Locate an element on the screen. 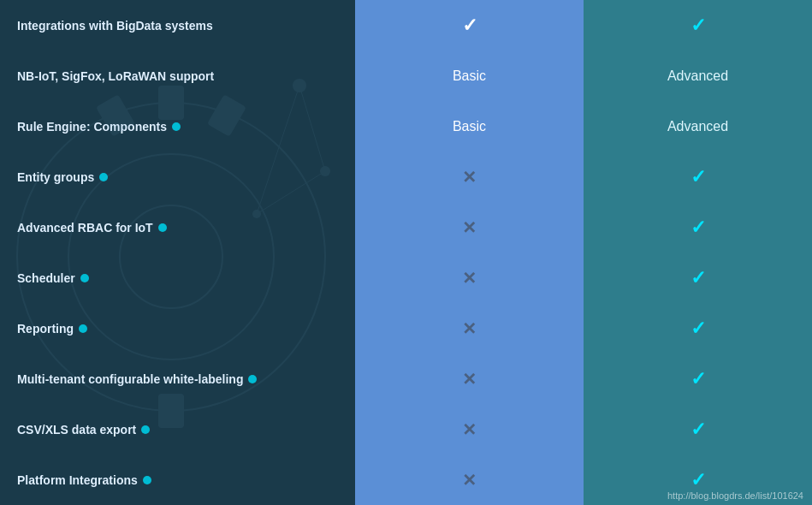 The width and height of the screenshot is (812, 505). feature-name-text: Entity groups is located at coordinates (56, 177).